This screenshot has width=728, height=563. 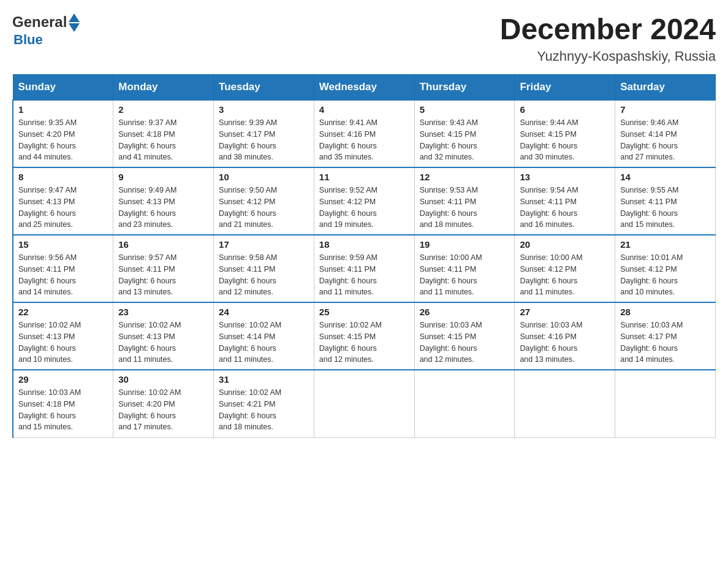 I want to click on calendar-cell: 11Sunrise: 9:52 AMSunset: 4:12 PMDayligh…, so click(x=364, y=201).